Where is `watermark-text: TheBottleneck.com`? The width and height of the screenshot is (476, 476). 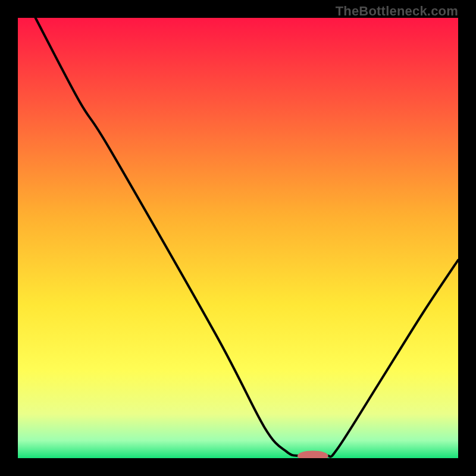
watermark-text: TheBottleneck.com is located at coordinates (397, 11).